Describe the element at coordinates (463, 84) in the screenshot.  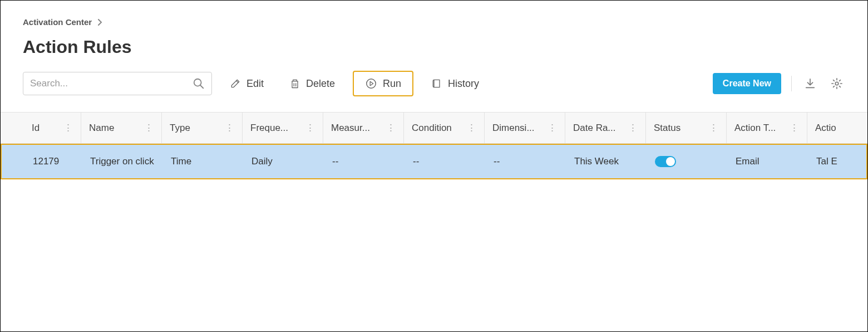
I see `history-label: History` at that location.